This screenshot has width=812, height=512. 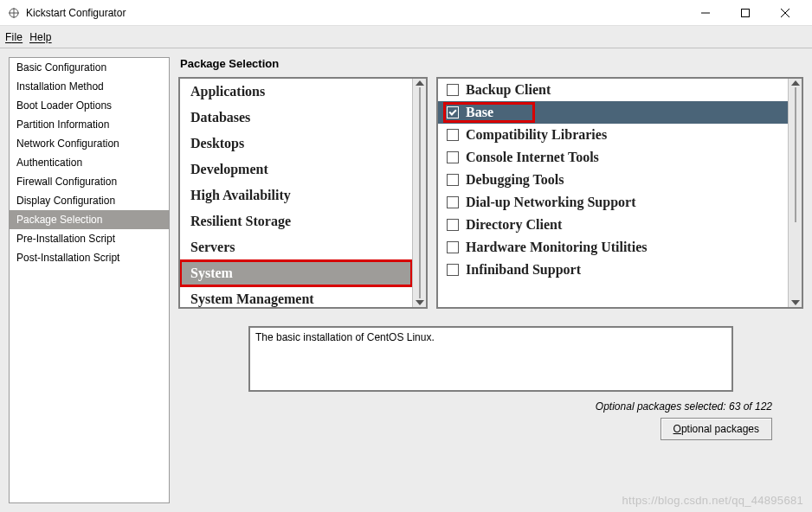 What do you see at coordinates (89, 106) in the screenshot?
I see `sidebar-item: Boot Loader Options` at bounding box center [89, 106].